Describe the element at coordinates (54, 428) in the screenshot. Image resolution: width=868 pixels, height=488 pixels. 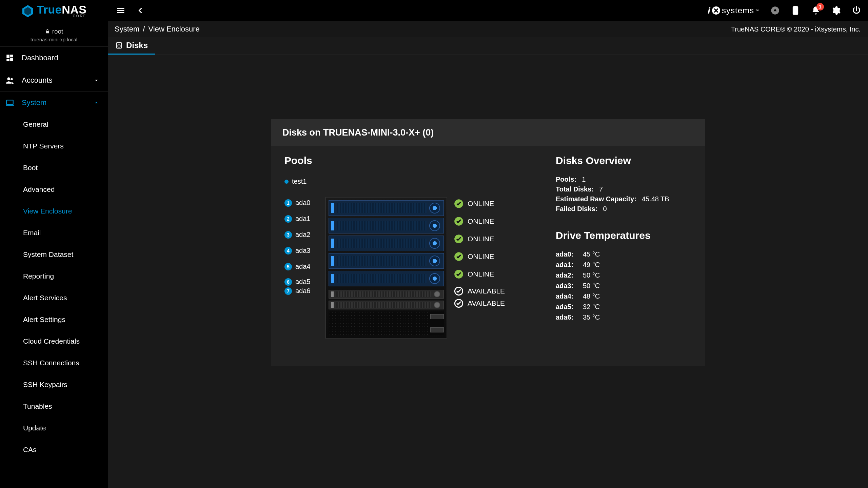
I see `nav-sub-update: Update` at that location.